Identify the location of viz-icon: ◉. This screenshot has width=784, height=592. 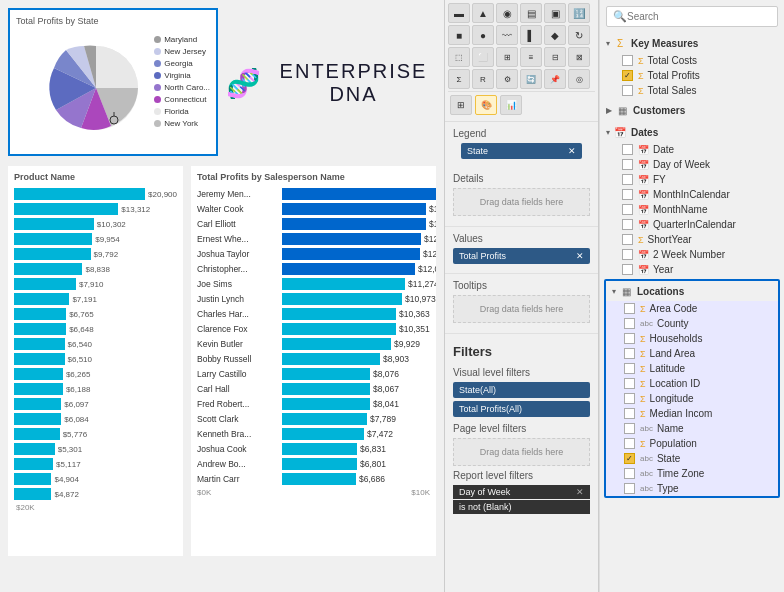
(507, 13).